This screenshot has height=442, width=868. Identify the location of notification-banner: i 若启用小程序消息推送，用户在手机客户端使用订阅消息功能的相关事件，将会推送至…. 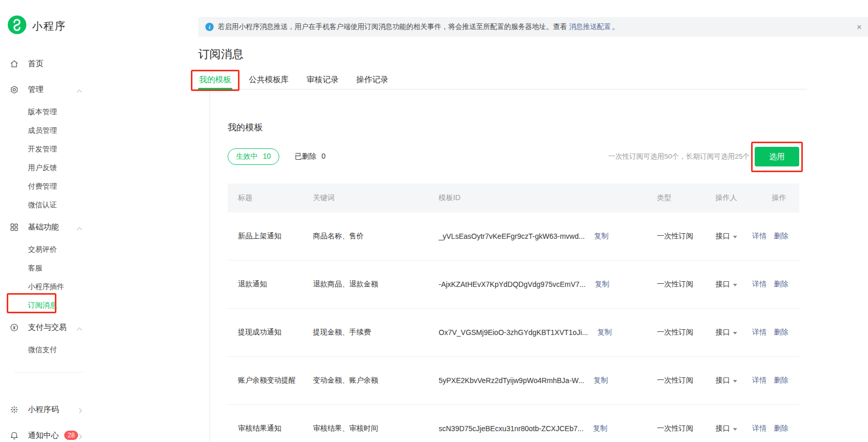
(533, 27).